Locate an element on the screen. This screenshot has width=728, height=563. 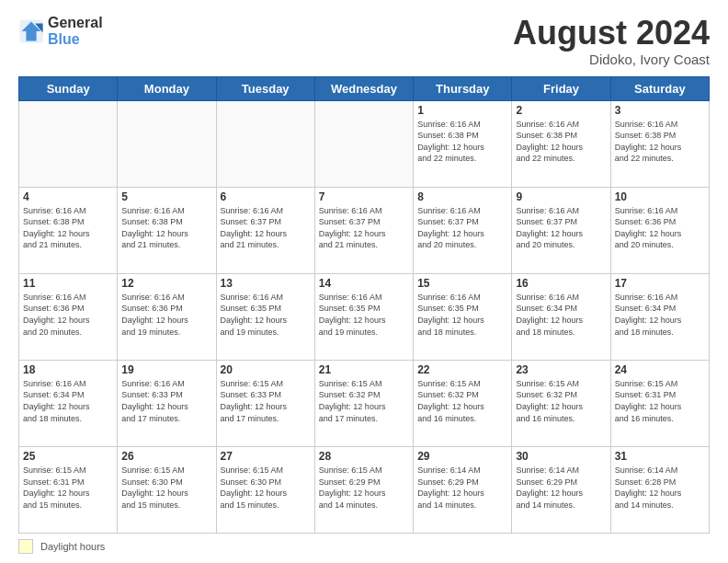
calendar-cell: 15Sunrise: 6:16 AMSunset: 6:35 PMDayligh… is located at coordinates (463, 316).